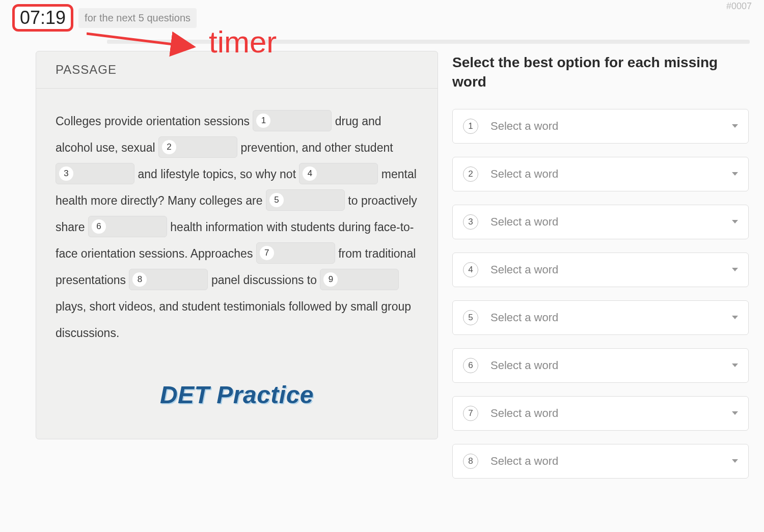 The image size is (764, 532). What do you see at coordinates (242, 42) in the screenshot?
I see `annotation-label: timer` at bounding box center [242, 42].